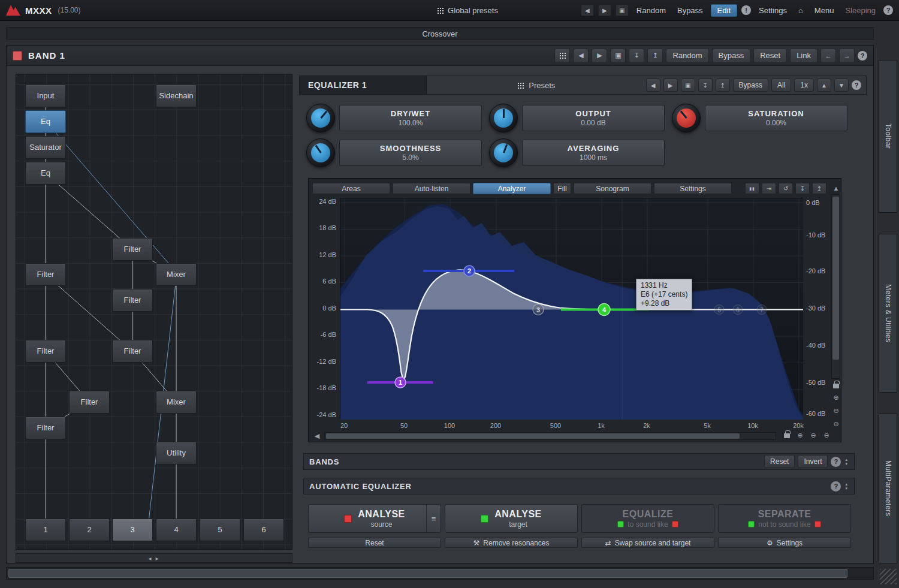 This screenshot has height=588, width=899. Describe the element at coordinates (824, 85) in the screenshot. I see `eq-detach-button: ▲` at that location.